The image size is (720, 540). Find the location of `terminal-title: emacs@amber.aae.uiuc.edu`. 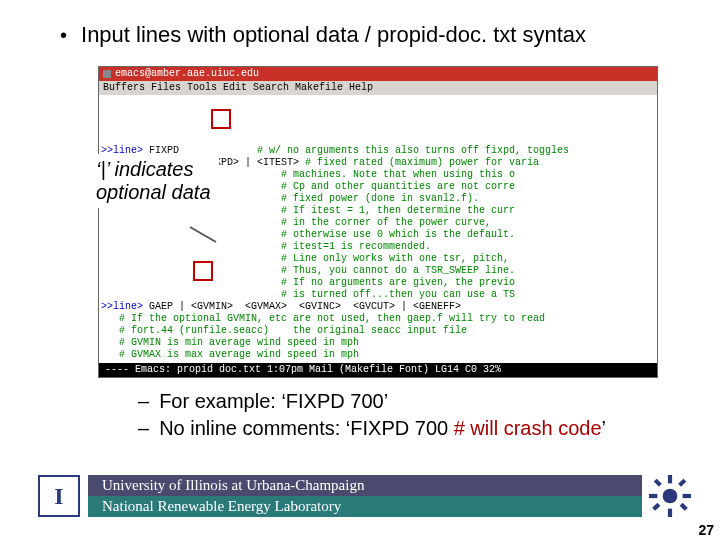

terminal-title: emacs@amber.aae.uiuc.edu is located at coordinates (187, 74).